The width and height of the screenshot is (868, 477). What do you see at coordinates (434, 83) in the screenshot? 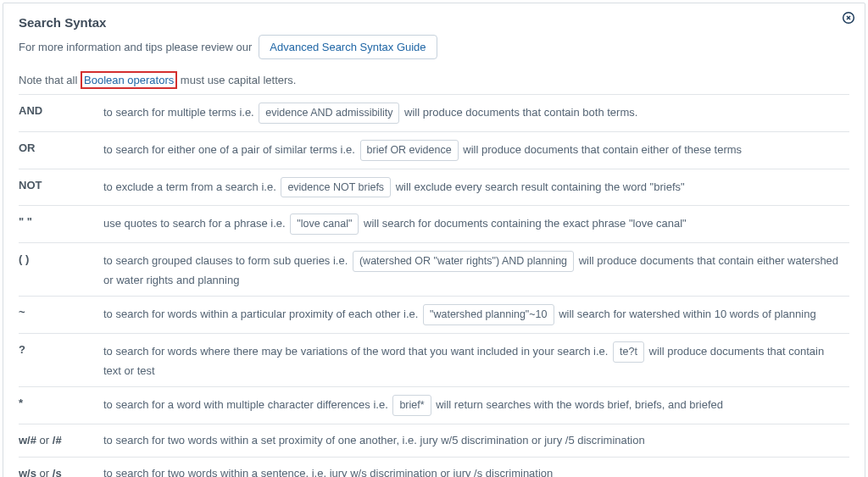
I see `note-row: Note that all Boolean operators must use…` at bounding box center [434, 83].